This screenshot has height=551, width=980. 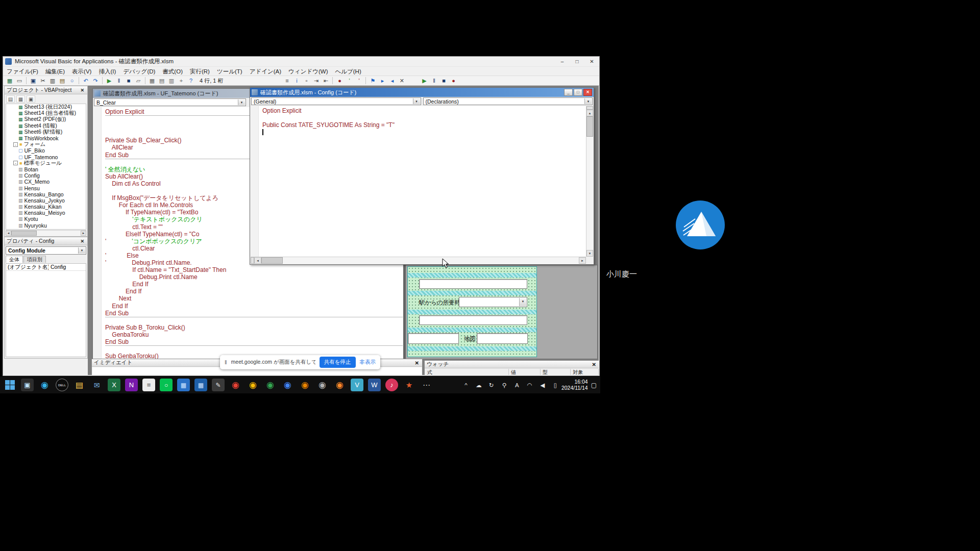 What do you see at coordinates (236, 385) in the screenshot?
I see `taskbar-chrome-icon-1: ◉` at bounding box center [236, 385].